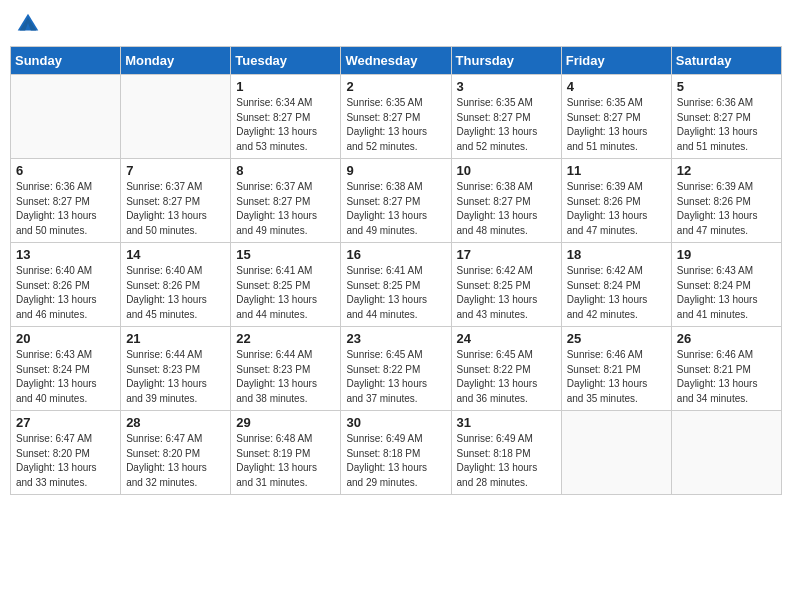  I want to click on calendar-day-cell: 5Sunrise: 6:36 AM Sunset: 8:27 PM Daylig…, so click(726, 117).